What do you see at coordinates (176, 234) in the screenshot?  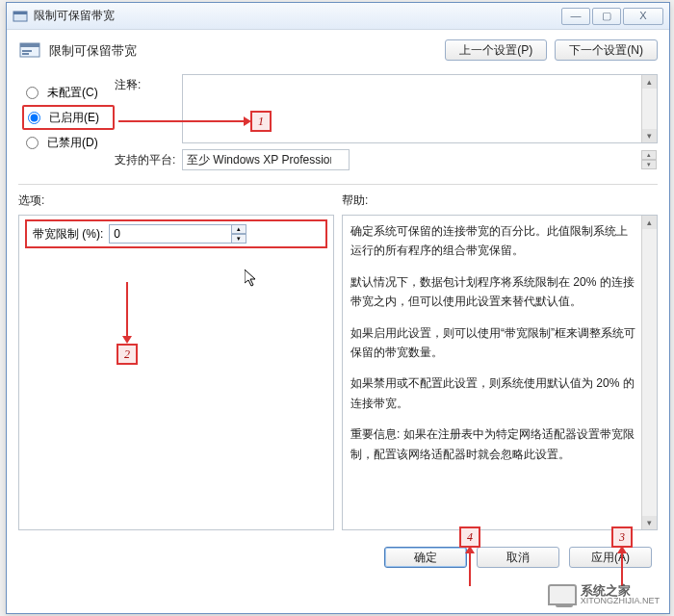 I see `bandwidth-limit-row: 带宽限制 (%): ▴ ▾` at bounding box center [176, 234].